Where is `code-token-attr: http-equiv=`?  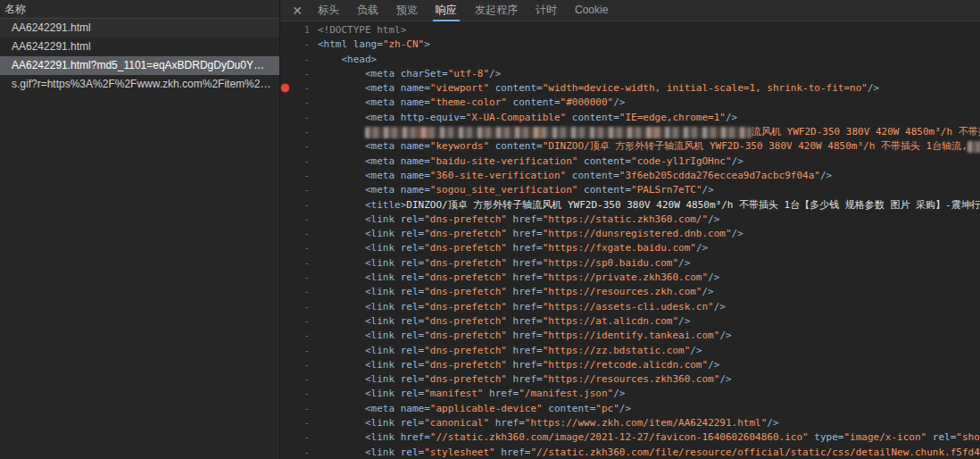
code-token-attr: http-equiv= is located at coordinates (434, 118).